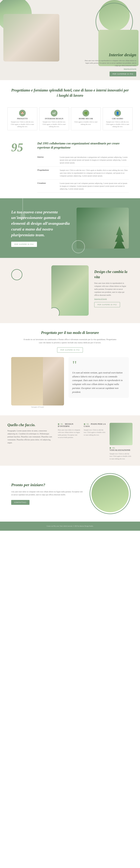 The width and height of the screenshot is (140, 868). What do you see at coordinates (70, 383) in the screenshot?
I see `work-layout: Immagine di Freepik " Un eam ad minim ve…` at bounding box center [70, 383].